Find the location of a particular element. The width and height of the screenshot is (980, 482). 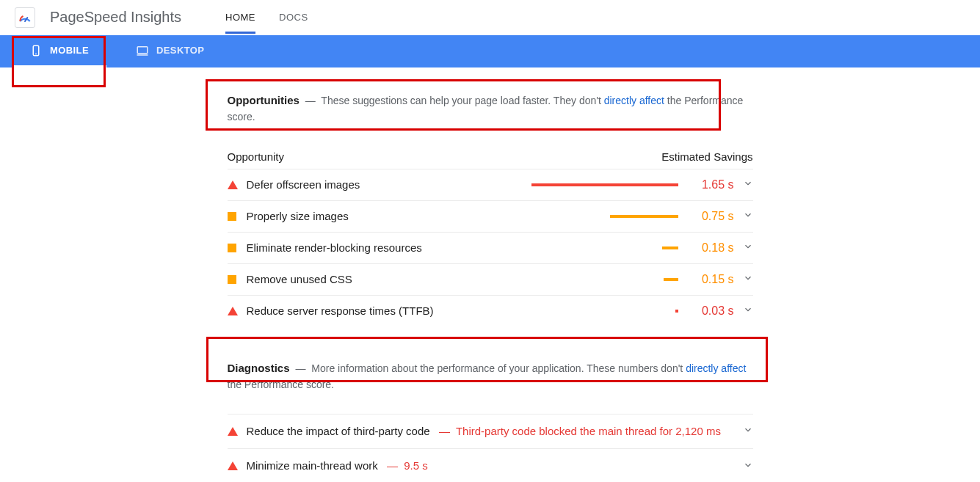

pagespeed-logo-icon is located at coordinates (25, 18).